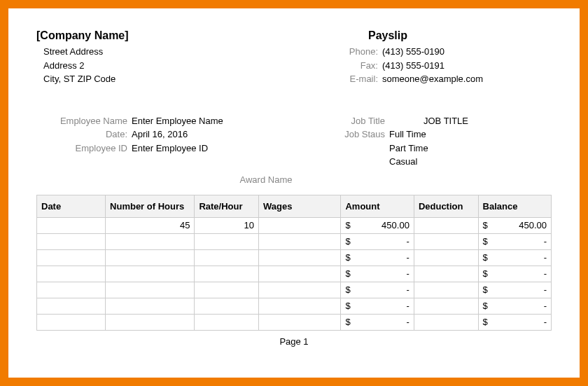  Describe the element at coordinates (294, 179) in the screenshot. I see `award-name-label: Award Name` at that location.